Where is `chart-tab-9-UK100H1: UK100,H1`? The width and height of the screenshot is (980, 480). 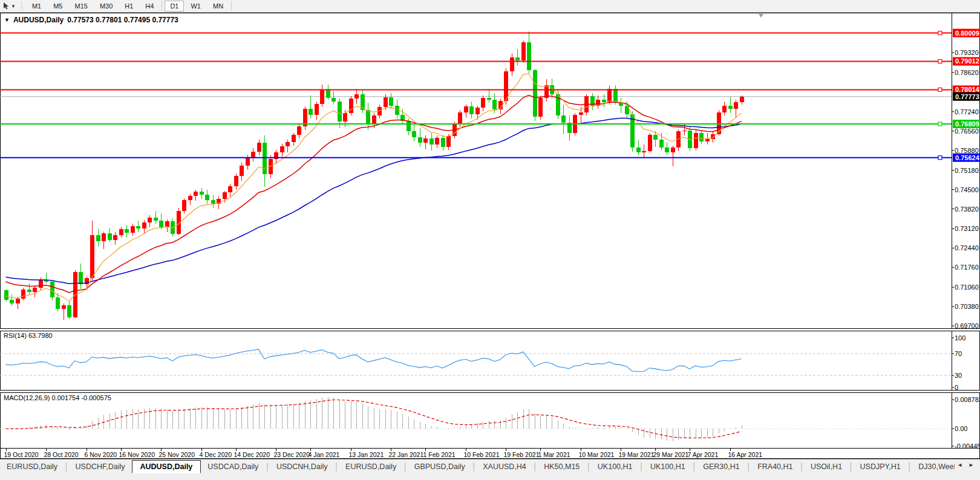 chart-tab-9-UK100H1: UK100,H1 is located at coordinates (615, 467).